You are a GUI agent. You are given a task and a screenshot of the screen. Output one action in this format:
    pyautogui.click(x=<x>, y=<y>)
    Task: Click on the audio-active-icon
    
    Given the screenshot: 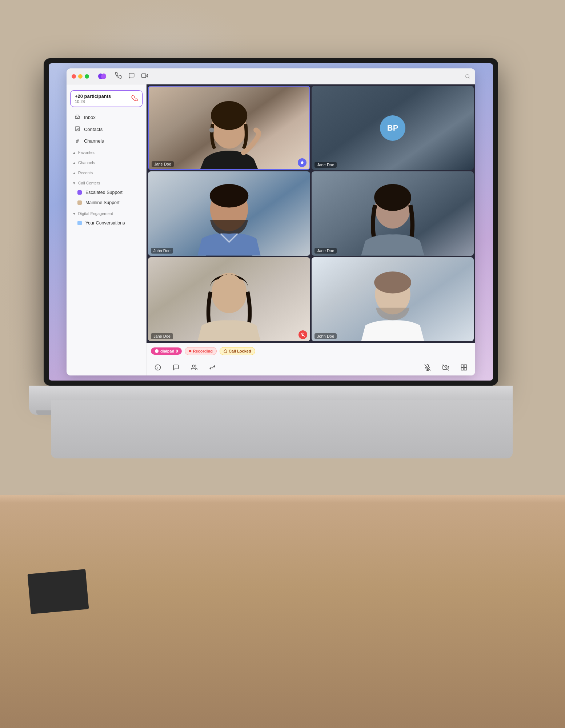 What is the action you would take?
    pyautogui.click(x=302, y=163)
    